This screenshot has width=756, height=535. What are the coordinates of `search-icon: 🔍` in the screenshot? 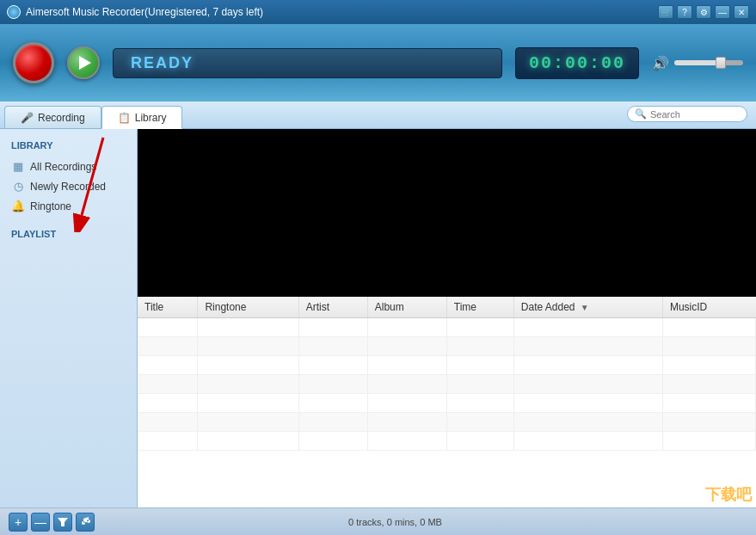 It's located at (641, 114).